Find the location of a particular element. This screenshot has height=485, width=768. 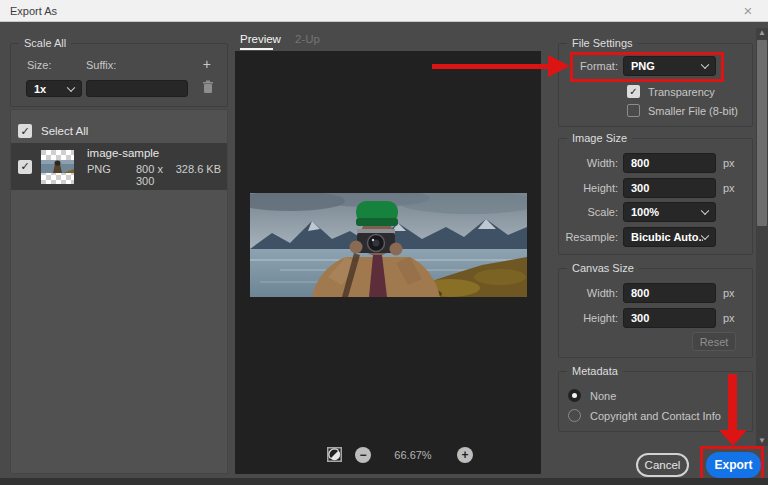

file-settings-title: File Settings is located at coordinates (602, 43).